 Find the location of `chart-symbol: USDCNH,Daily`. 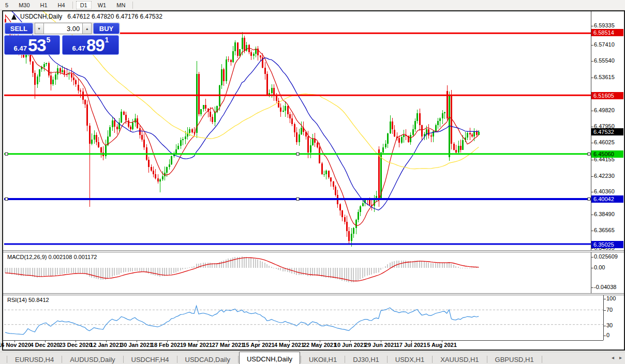

chart-symbol: USDCNH,Daily is located at coordinates (41, 17).